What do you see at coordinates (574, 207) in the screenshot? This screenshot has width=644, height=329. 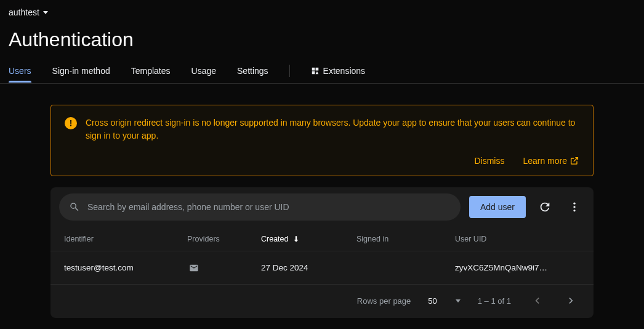 I see `more-vert-icon` at bounding box center [574, 207].